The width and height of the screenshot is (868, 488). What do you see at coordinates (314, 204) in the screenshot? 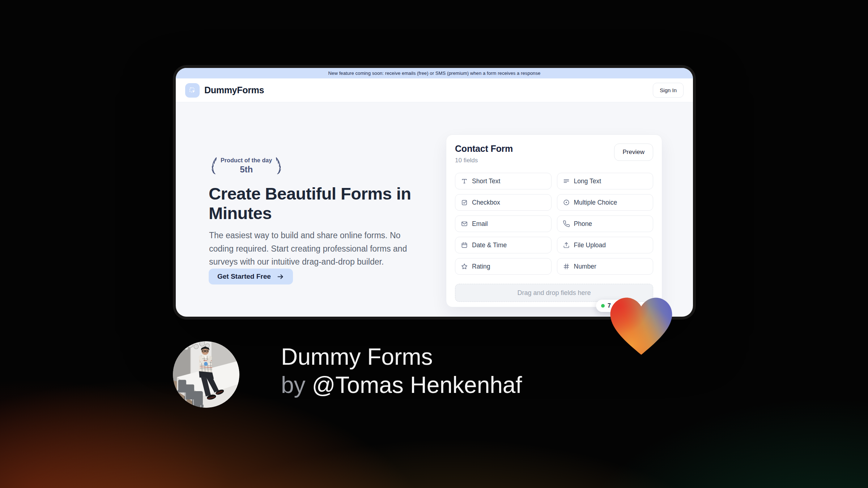
I see `hero-headline: Create Beautiful Forms in Minutes` at bounding box center [314, 204].